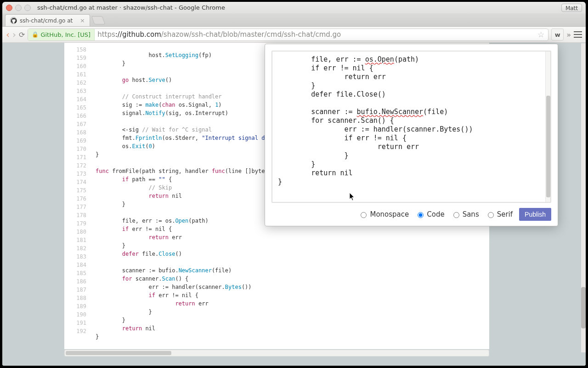 This screenshot has width=588, height=368. What do you see at coordinates (98, 20) in the screenshot?
I see `new-tab-button` at bounding box center [98, 20].